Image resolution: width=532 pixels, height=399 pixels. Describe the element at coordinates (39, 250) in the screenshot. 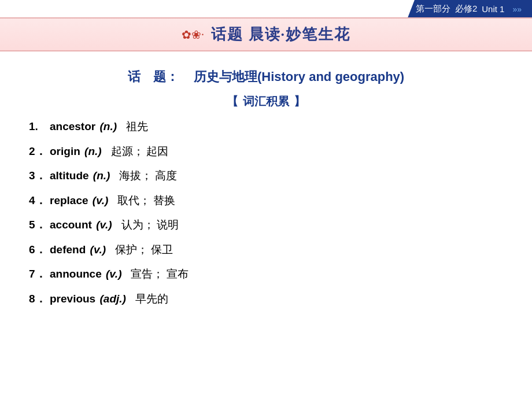

I see `vocab-num: 6．` at that location.